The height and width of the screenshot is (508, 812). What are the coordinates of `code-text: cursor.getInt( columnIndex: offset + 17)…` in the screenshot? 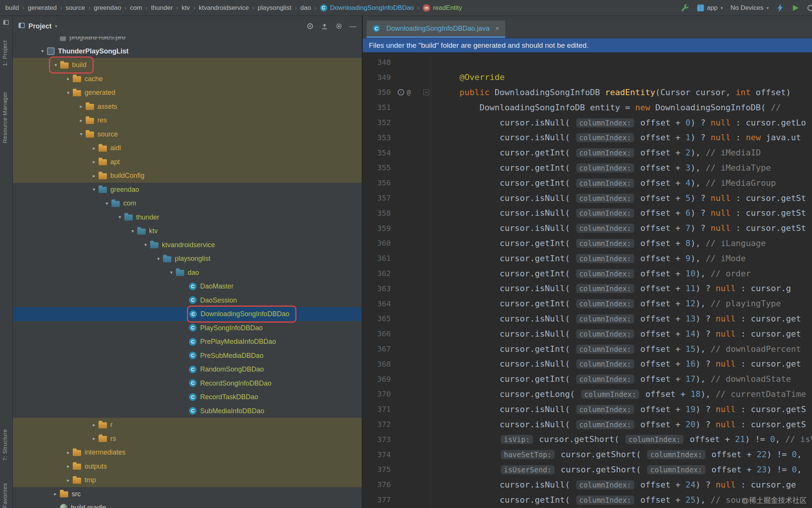 It's located at (611, 379).